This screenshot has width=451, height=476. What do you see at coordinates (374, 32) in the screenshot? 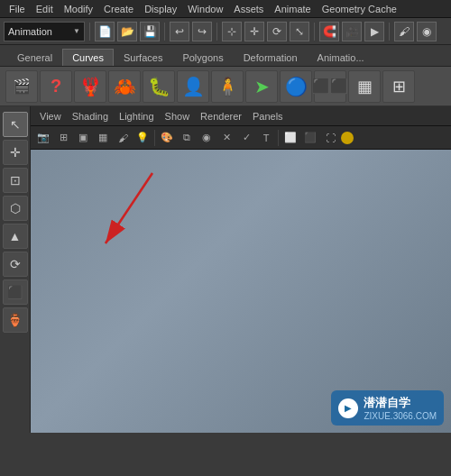
I see `toolbar-ipr-icon: ▶` at bounding box center [374, 32].